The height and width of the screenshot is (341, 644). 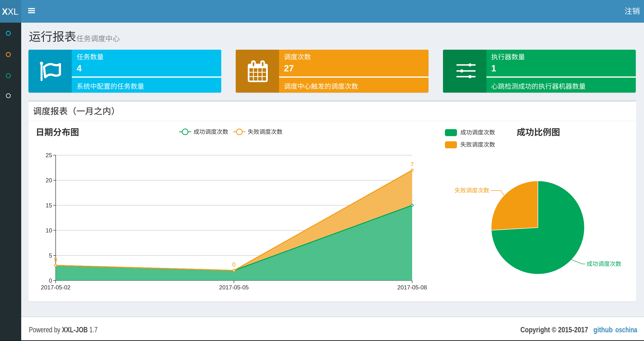 What do you see at coordinates (616, 330) in the screenshot?
I see `svg-text: githuboschina` at bounding box center [616, 330].